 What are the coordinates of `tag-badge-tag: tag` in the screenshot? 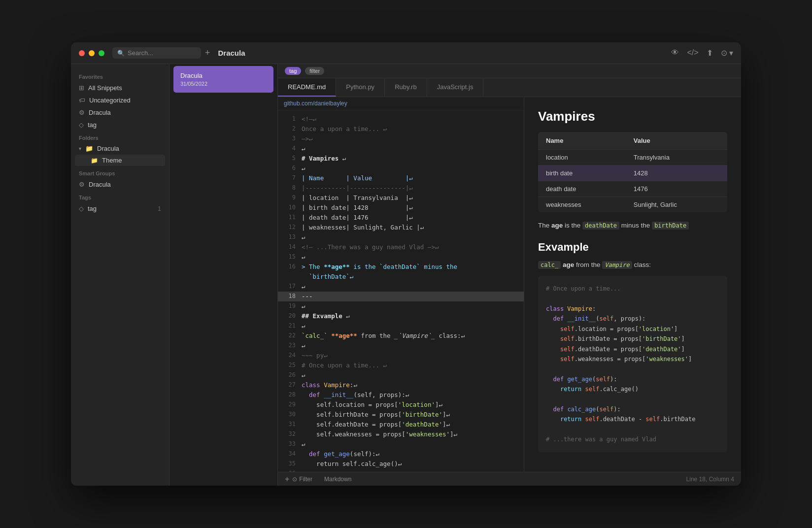 It's located at (293, 71).